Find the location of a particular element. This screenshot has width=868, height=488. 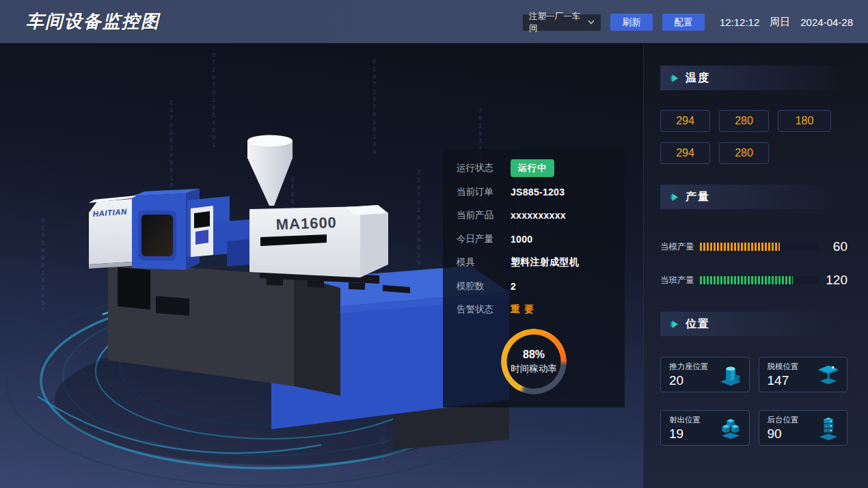

info-row-label: 当前产品 is located at coordinates (484, 215).